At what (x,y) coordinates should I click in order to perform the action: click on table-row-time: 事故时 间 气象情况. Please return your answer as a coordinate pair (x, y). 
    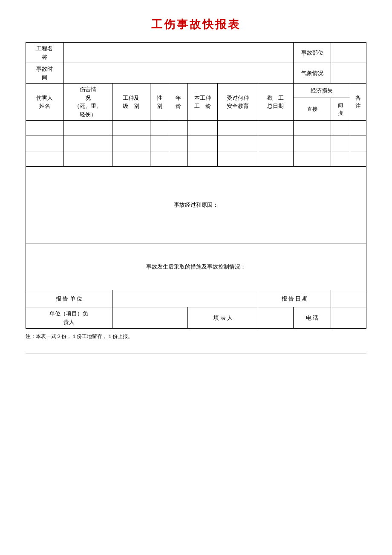
    Looking at the image, I should click on (196, 73).